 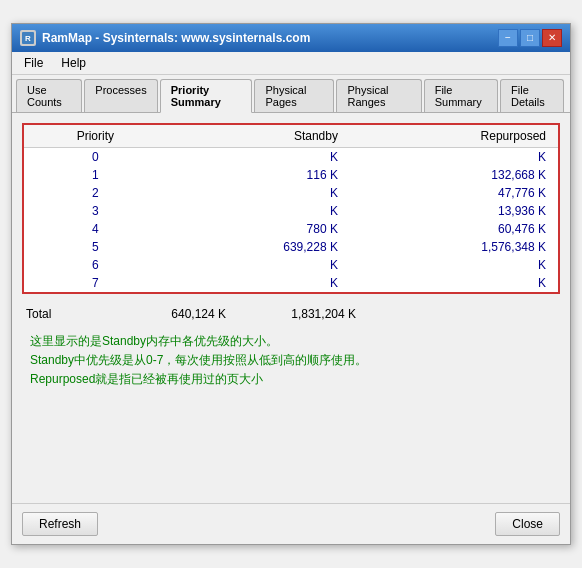 What do you see at coordinates (293, 314) in the screenshot?
I see `total-row: Total 640,124 K 1,831,204 K` at bounding box center [293, 314].